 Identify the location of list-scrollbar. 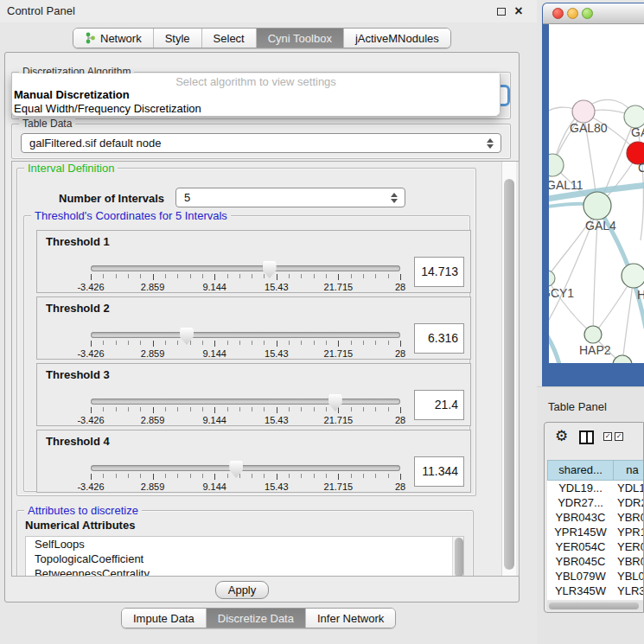
(458, 557).